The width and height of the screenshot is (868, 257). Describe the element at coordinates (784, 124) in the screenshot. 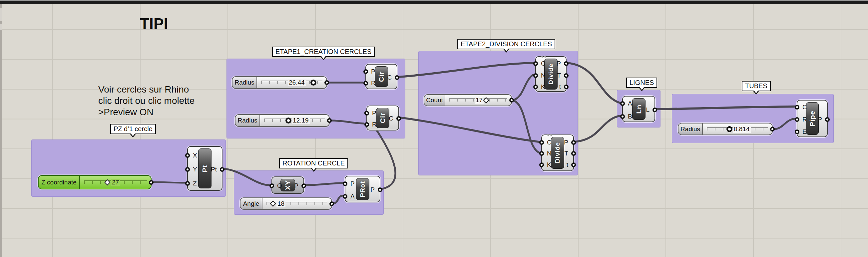

I see `wire-radius-pipeR` at that location.